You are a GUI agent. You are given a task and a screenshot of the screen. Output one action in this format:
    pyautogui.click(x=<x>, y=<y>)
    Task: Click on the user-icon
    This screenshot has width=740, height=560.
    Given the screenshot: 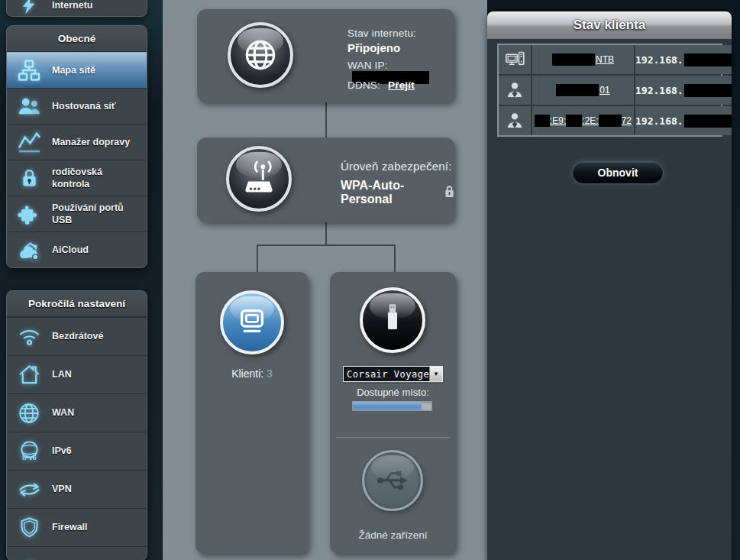 What is the action you would take?
    pyautogui.click(x=515, y=121)
    